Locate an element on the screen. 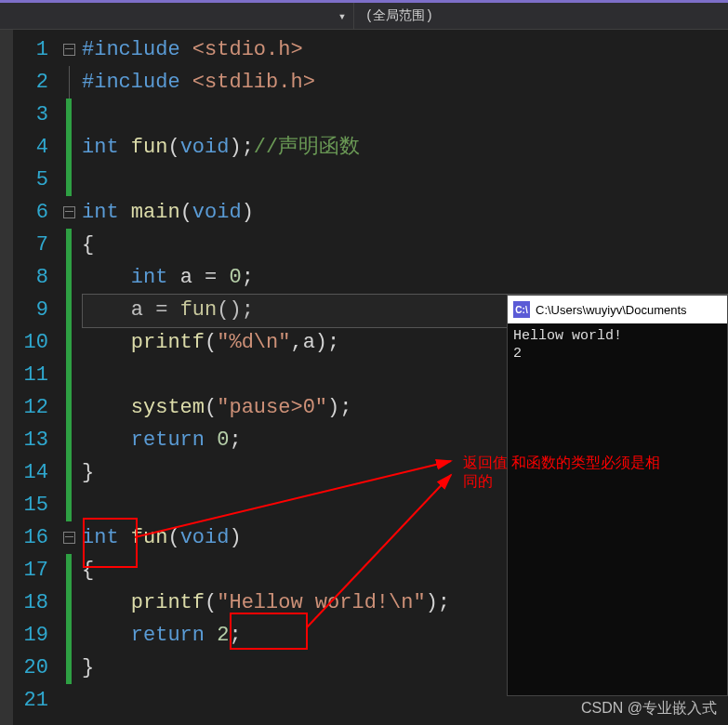  console-line: Hellow world! is located at coordinates (617, 336).